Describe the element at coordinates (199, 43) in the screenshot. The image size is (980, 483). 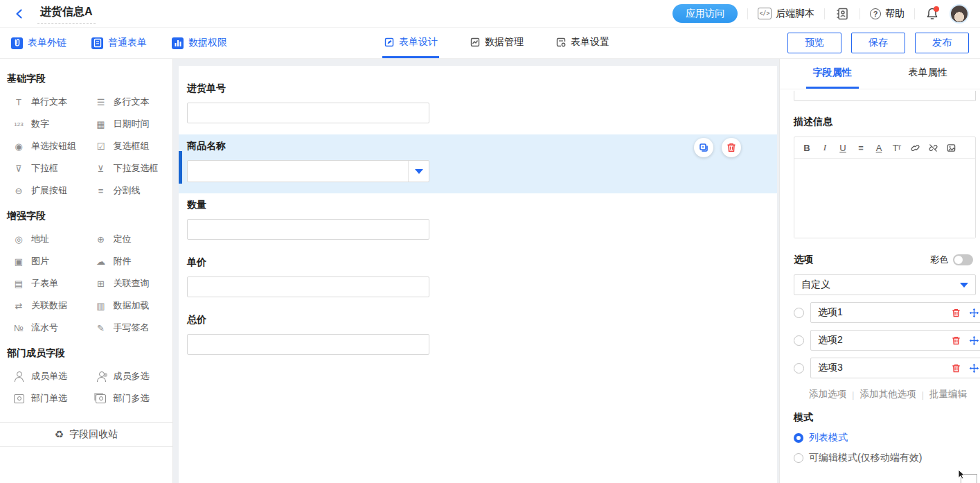
I see `data-permission-button: 数据权限` at that location.